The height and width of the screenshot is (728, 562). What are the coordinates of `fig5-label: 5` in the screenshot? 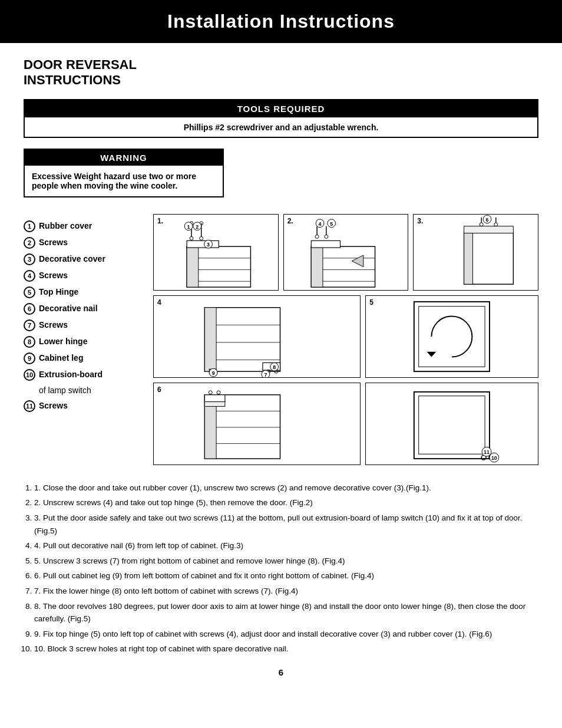 It's located at (371, 302).